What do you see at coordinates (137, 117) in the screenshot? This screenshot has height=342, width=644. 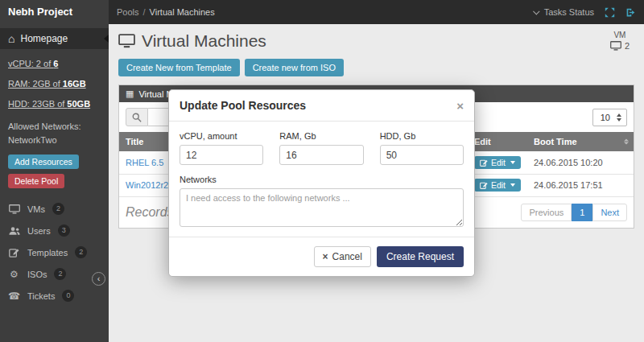 I see `search-icon` at bounding box center [137, 117].